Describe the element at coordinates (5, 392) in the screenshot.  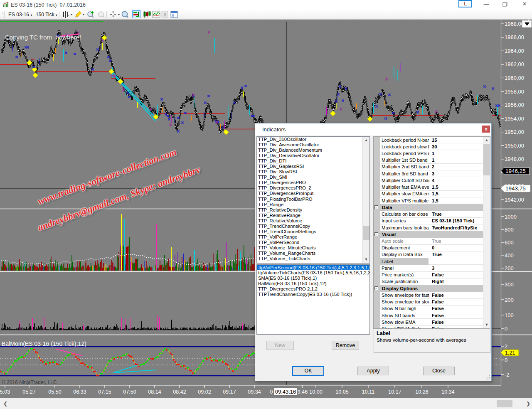
I see `svg-text: 5:03` at that location.